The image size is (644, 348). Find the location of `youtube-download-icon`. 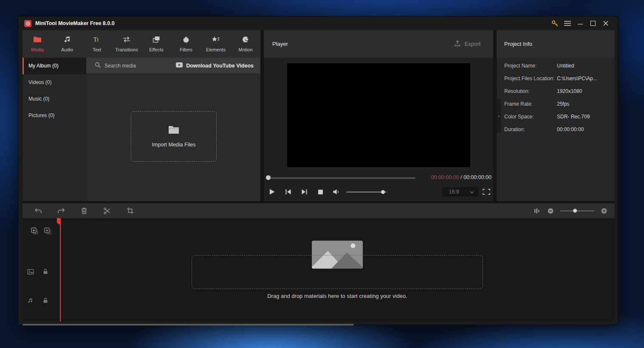

youtube-download-icon is located at coordinates (179, 65).